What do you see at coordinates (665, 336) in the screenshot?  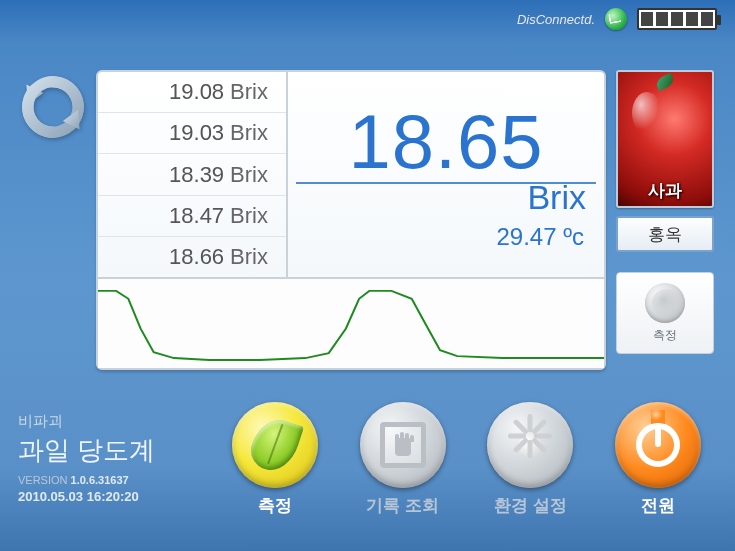 I see `measure-state-label: 측정` at bounding box center [665, 336].